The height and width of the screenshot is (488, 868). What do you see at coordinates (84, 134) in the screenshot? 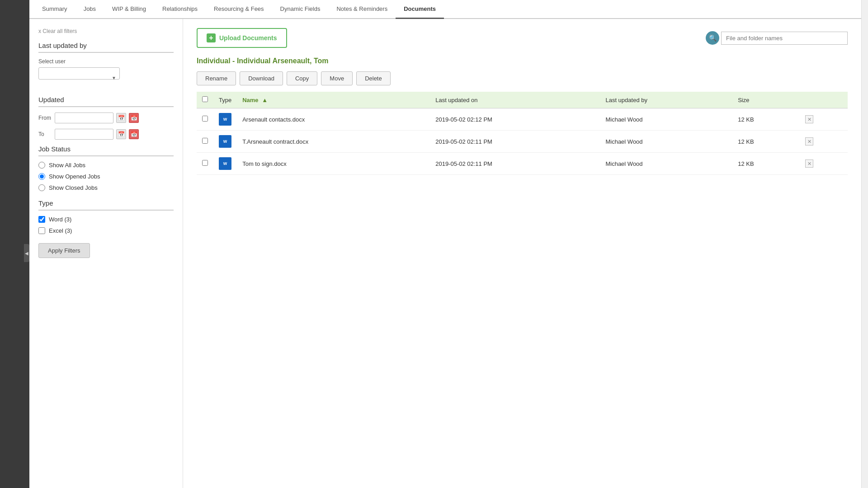
I see `to-date-input` at bounding box center [84, 134].